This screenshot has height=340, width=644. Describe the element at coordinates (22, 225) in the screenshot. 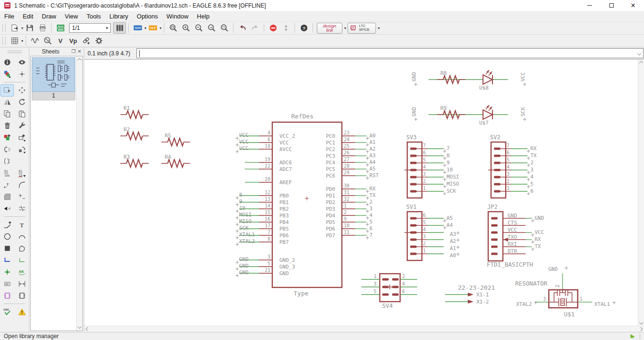

I see `tool-text: T` at that location.